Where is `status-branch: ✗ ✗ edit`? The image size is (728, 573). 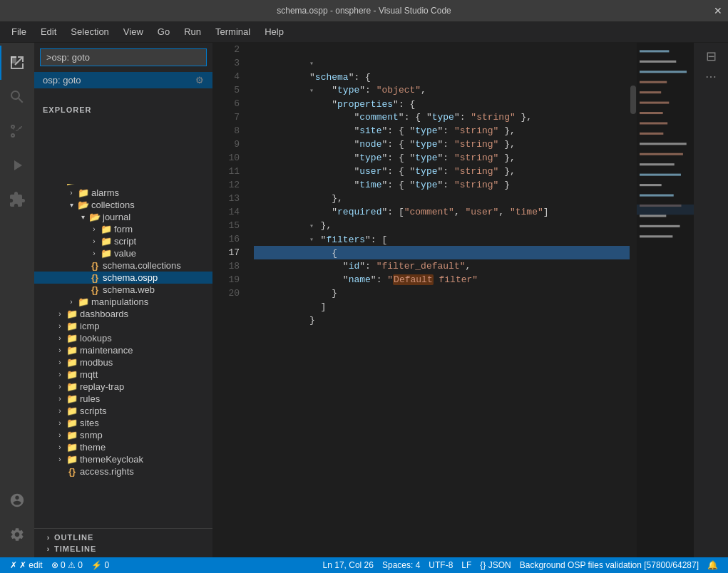 status-branch: ✗ ✗ edit is located at coordinates (26, 565).